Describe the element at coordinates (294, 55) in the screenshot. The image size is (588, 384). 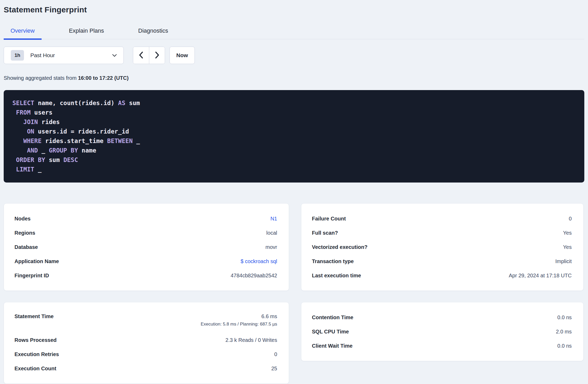
I see `time-toolbar: 1h Past Hour Now` at that location.